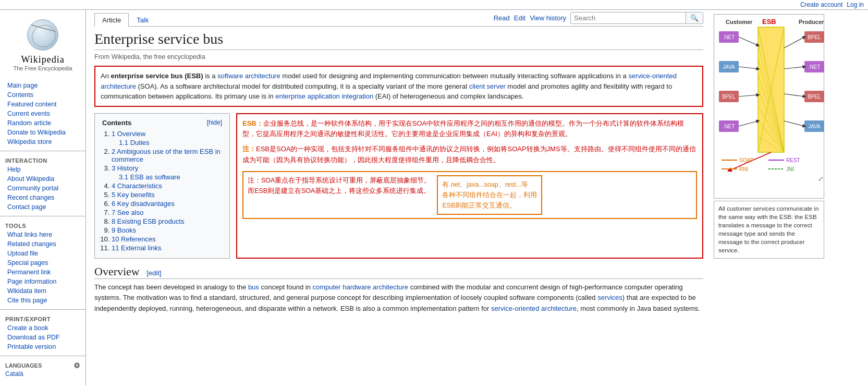 The height and width of the screenshot is (389, 868). What do you see at coordinates (43, 328) in the screenshot?
I see `sidebar-item-create-book: Create a book` at bounding box center [43, 328].